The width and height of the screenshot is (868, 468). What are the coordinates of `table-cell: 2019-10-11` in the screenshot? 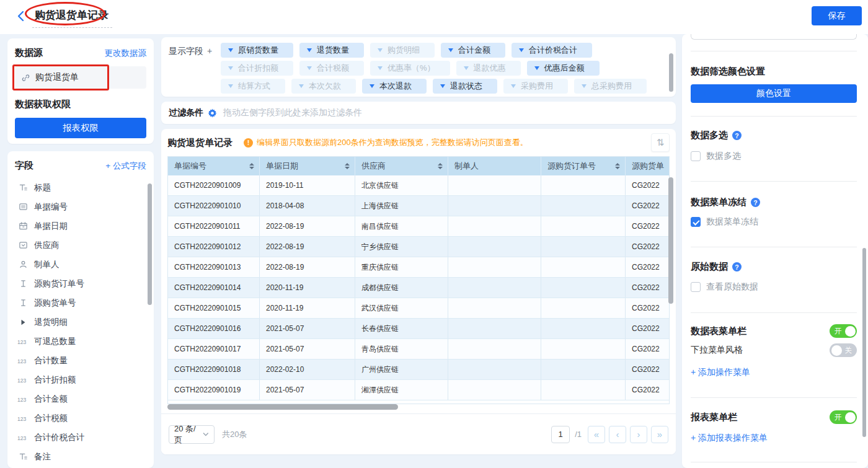 It's located at (308, 185).